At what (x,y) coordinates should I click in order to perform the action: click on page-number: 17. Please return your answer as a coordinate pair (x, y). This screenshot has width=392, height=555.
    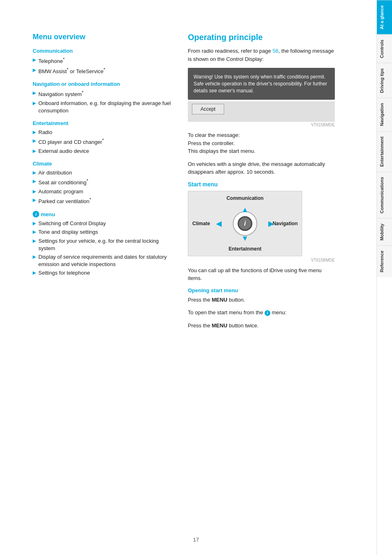
    Looking at the image, I should click on (196, 539).